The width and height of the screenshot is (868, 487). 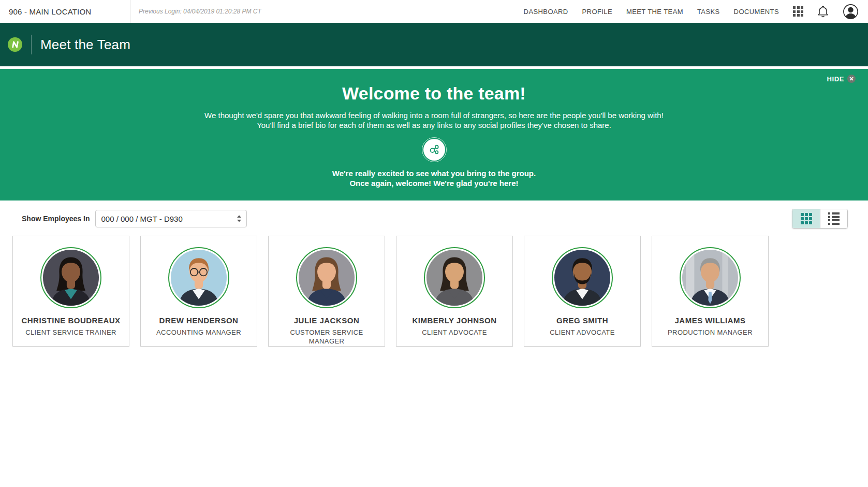 I want to click on welcome-subtitle-line1: We thought we'd spare you that awkward f…, so click(x=434, y=115).